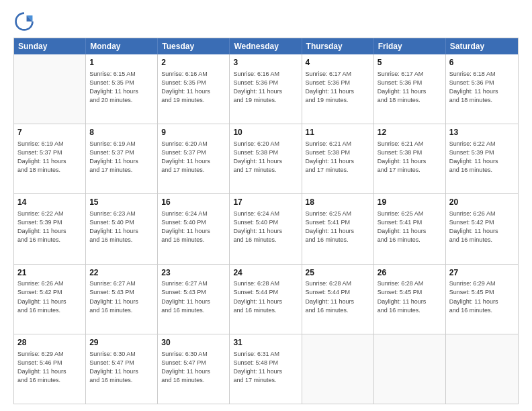 The height and width of the screenshot is (411, 532). What do you see at coordinates (410, 63) in the screenshot?
I see `day-number: 5` at bounding box center [410, 63].